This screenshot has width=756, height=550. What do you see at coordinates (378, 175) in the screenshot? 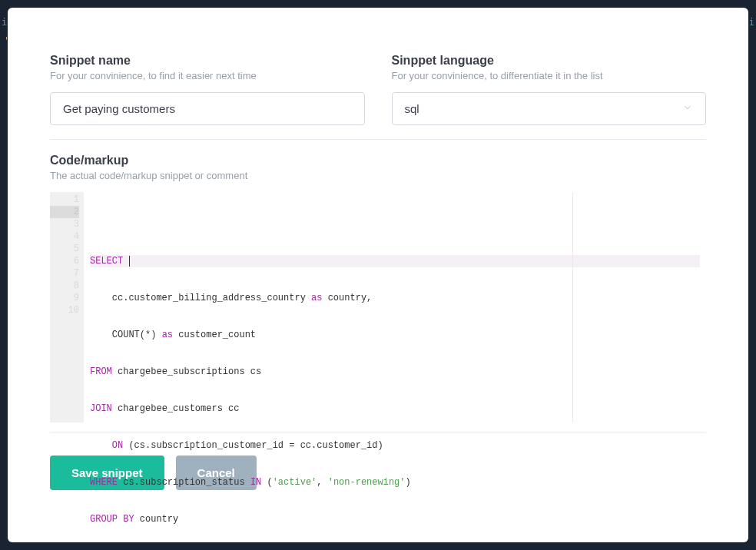
I see `code-hint: The actual code/markup snippet or commen…` at bounding box center [378, 175].